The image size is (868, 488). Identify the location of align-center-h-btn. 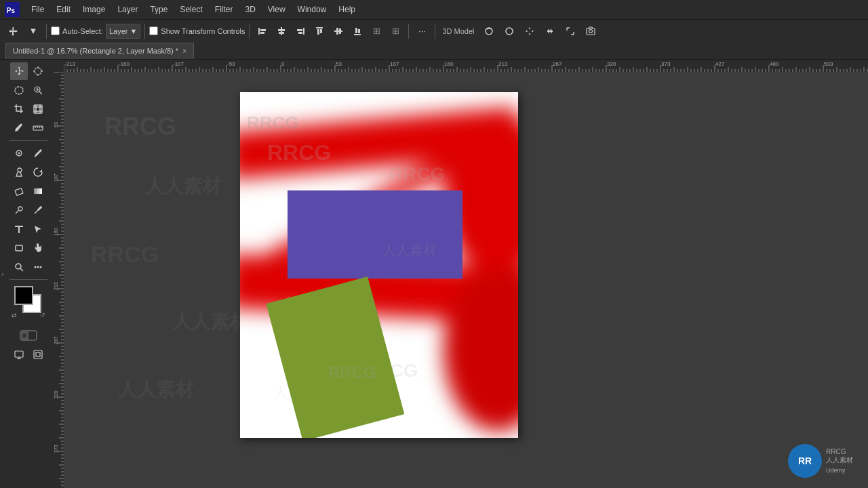
(281, 31).